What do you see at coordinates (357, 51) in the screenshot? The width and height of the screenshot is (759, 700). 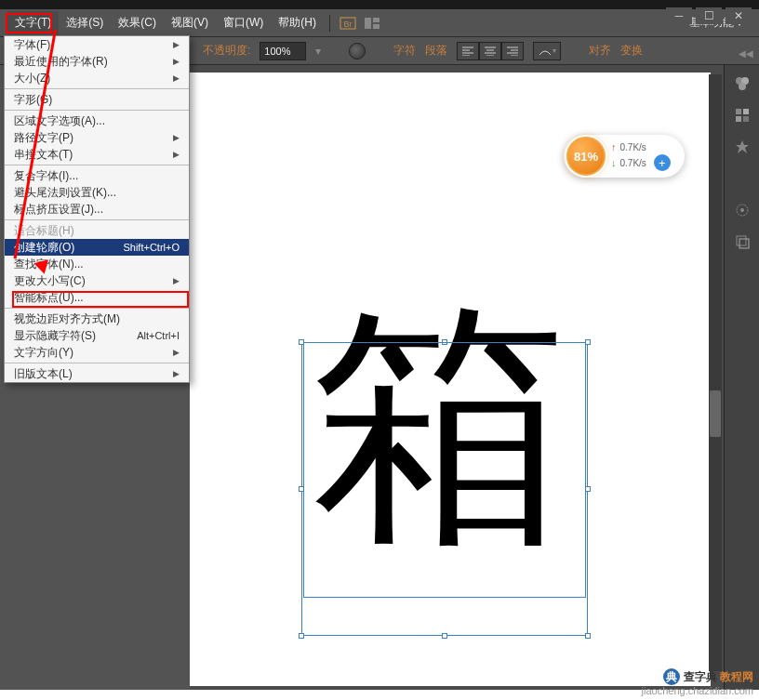 I see `style-knob` at bounding box center [357, 51].